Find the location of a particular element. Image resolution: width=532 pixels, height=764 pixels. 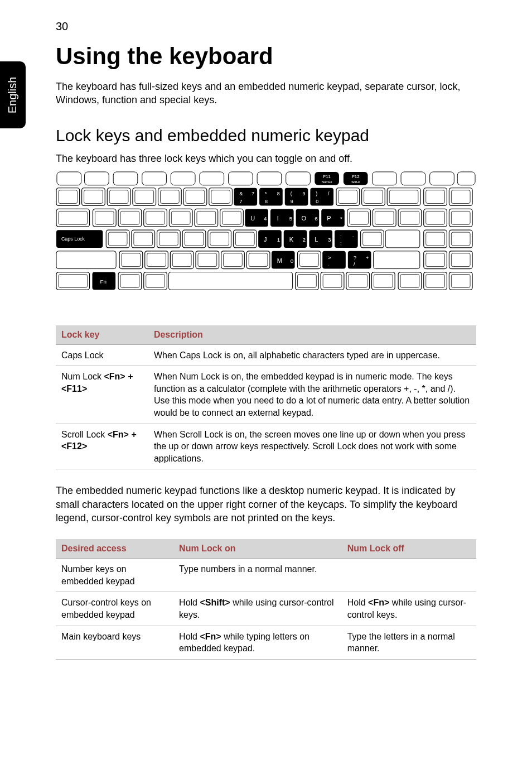

svg-text: F12 is located at coordinates (356, 176).